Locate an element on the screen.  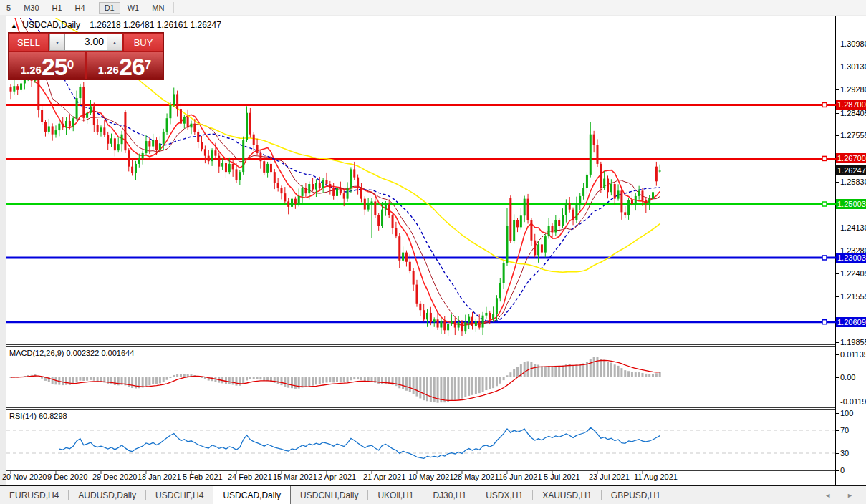
timeframe-button-5: 5 is located at coordinates (9, 8).